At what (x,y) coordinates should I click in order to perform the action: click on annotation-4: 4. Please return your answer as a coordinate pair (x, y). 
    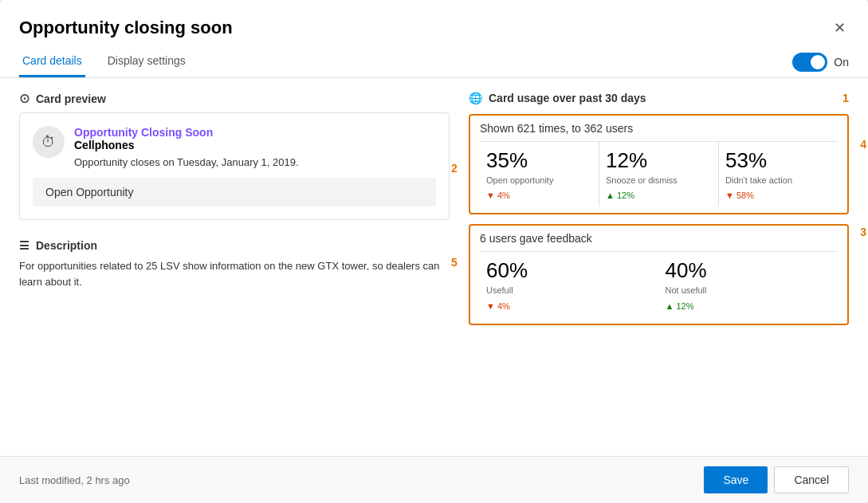
    Looking at the image, I should click on (863, 144).